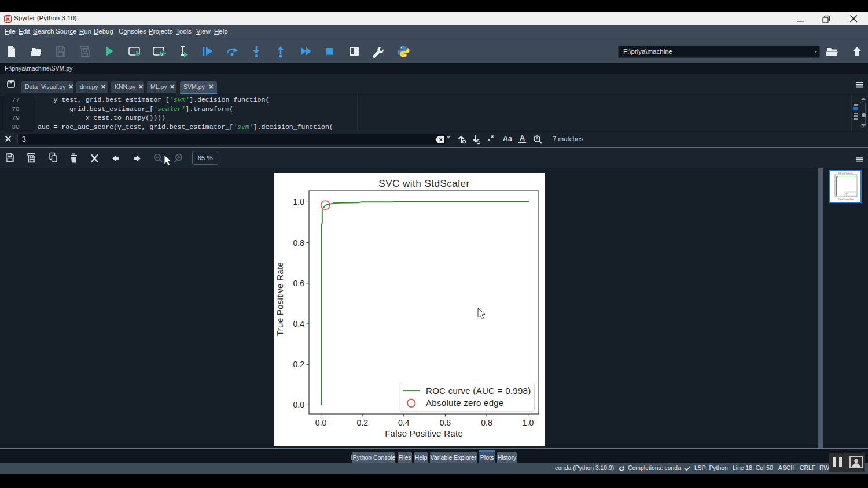 Image resolution: width=868 pixels, height=488 pixels. Describe the element at coordinates (465, 402) in the screenshot. I see `svg-text: Absolute zero edge` at that location.